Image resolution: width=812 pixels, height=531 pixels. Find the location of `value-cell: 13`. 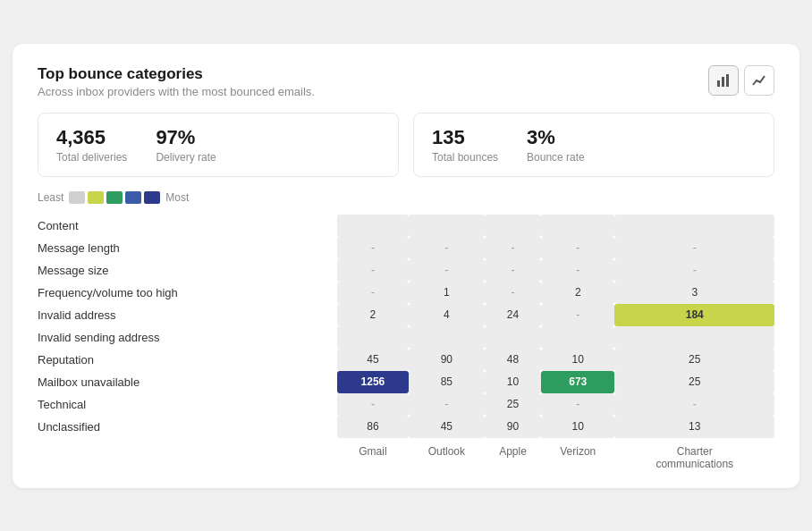

value-cell: 13 is located at coordinates (694, 427).